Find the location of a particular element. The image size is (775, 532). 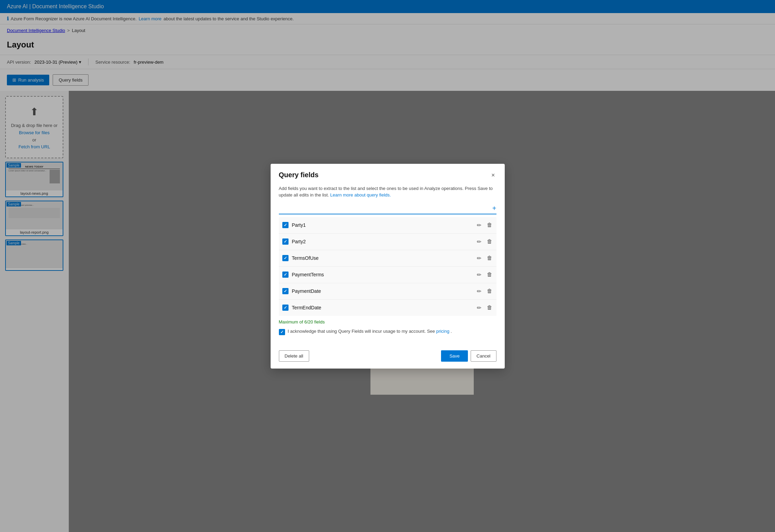

field-item-termenddate: ✓ TermEndDate ✏ 🗑 is located at coordinates (388, 308).